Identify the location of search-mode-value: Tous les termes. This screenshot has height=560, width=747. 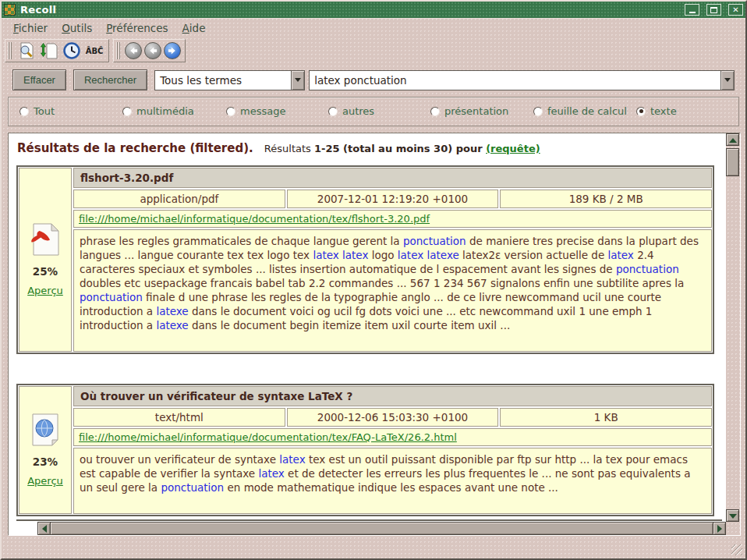
(223, 80).